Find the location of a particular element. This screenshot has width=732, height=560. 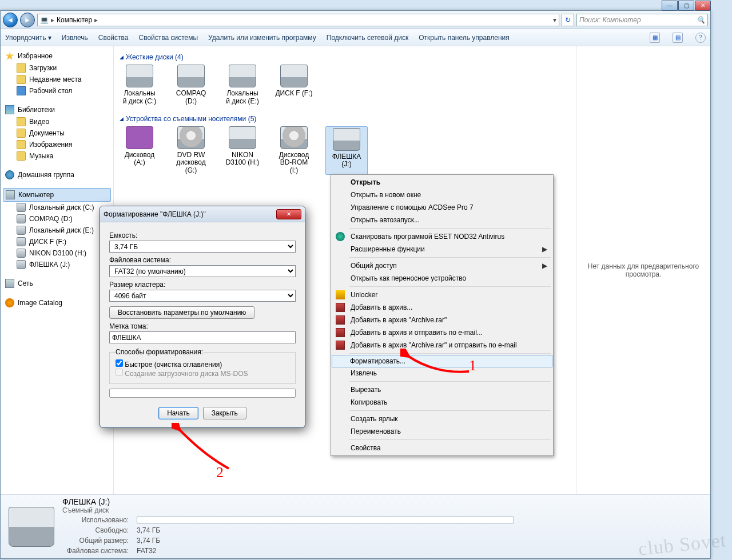

hdd-icon is located at coordinates (21, 230).